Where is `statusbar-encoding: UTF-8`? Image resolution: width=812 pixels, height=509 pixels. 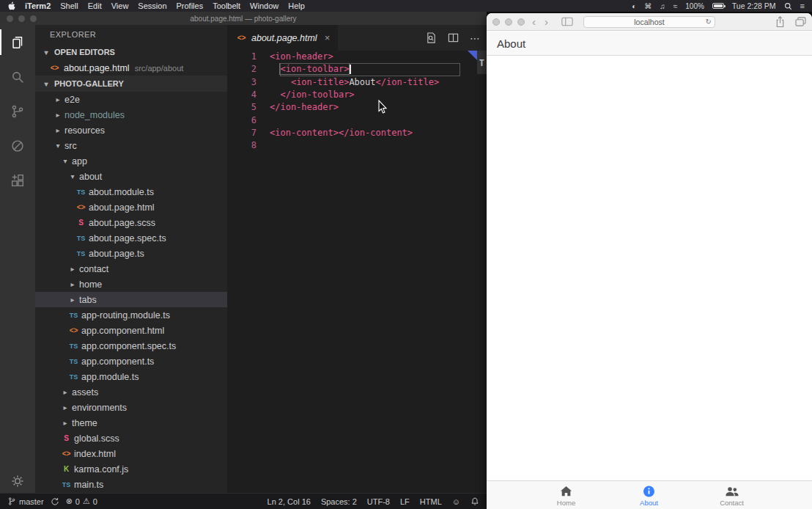 statusbar-encoding: UTF-8 is located at coordinates (378, 502).